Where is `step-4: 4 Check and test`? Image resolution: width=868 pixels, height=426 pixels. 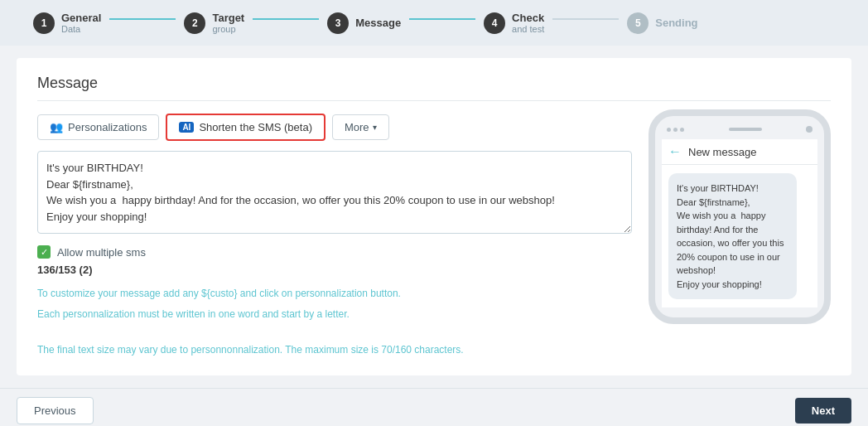
step-4: 4 Check and test is located at coordinates (514, 23).